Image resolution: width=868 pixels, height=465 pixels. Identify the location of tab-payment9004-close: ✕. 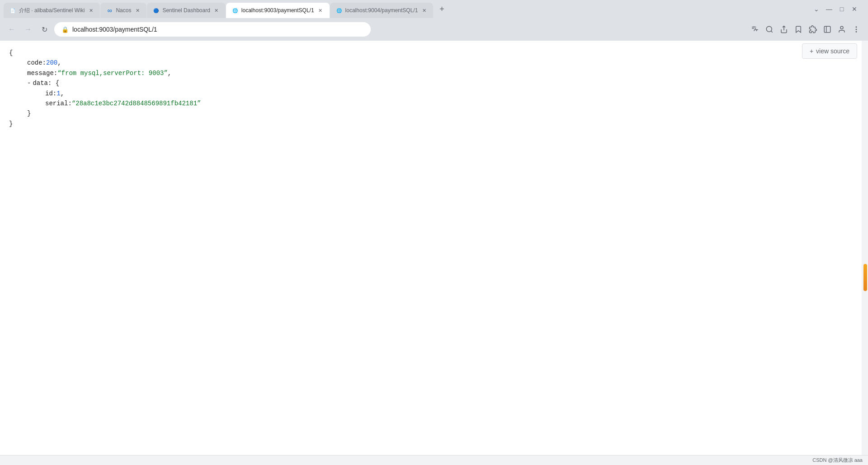
(424, 10).